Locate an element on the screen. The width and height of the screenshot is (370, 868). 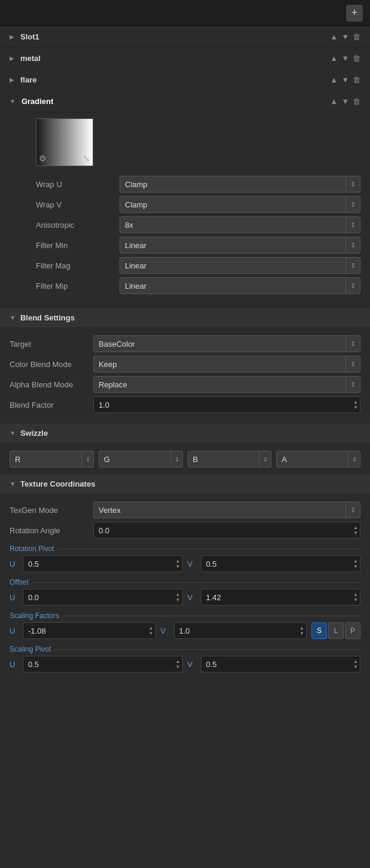
slot1-label: Slot1 is located at coordinates (175, 37).